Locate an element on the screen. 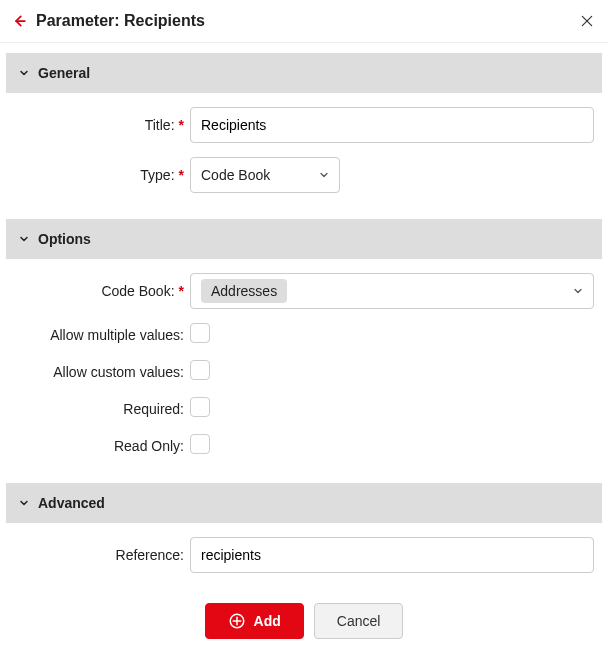  type-select-value: Code Book is located at coordinates (236, 175).